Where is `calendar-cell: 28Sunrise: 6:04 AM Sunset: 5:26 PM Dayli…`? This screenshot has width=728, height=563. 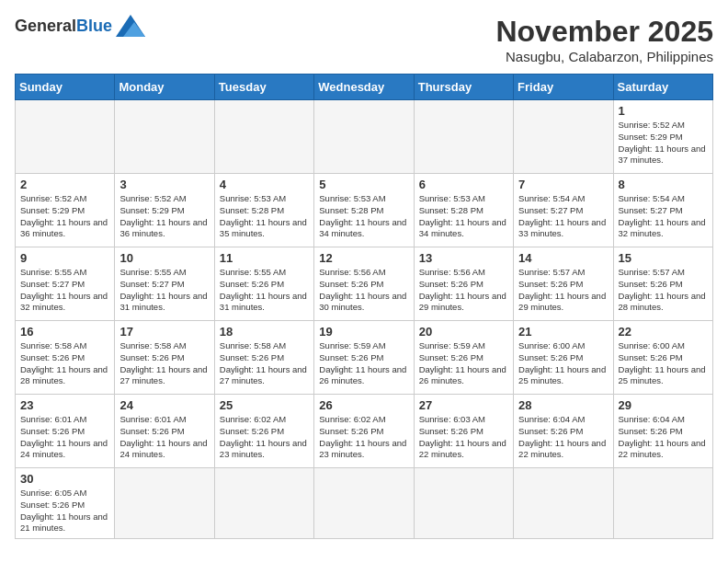 calendar-cell: 28Sunrise: 6:04 AM Sunset: 5:26 PM Dayli… is located at coordinates (563, 431).